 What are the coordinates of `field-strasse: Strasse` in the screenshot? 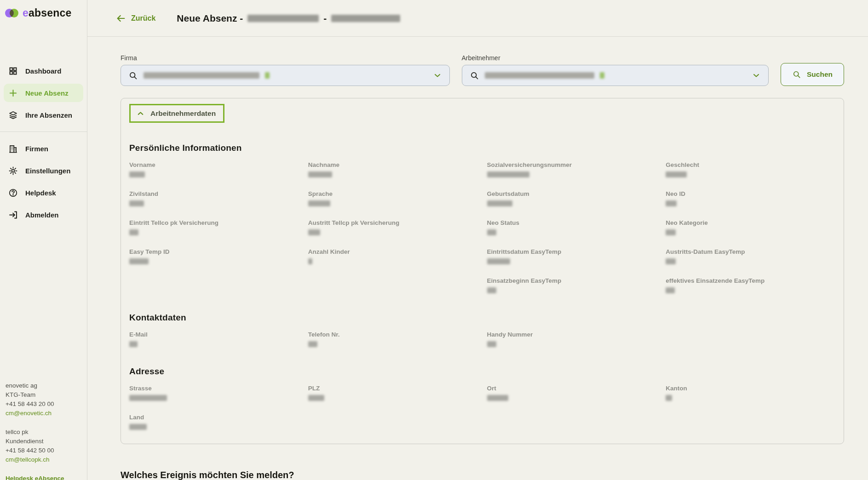 It's located at (214, 394).